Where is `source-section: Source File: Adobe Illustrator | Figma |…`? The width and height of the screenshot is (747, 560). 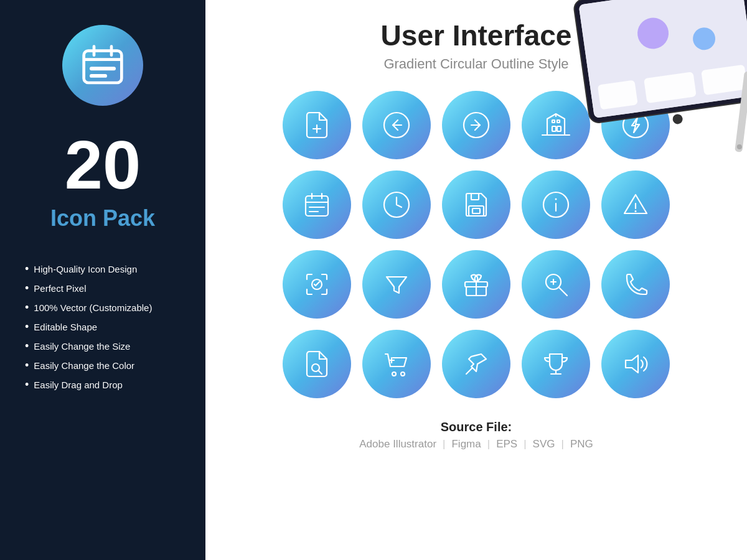 source-section: Source File: Adobe Illustrator | Figma |… is located at coordinates (476, 436).